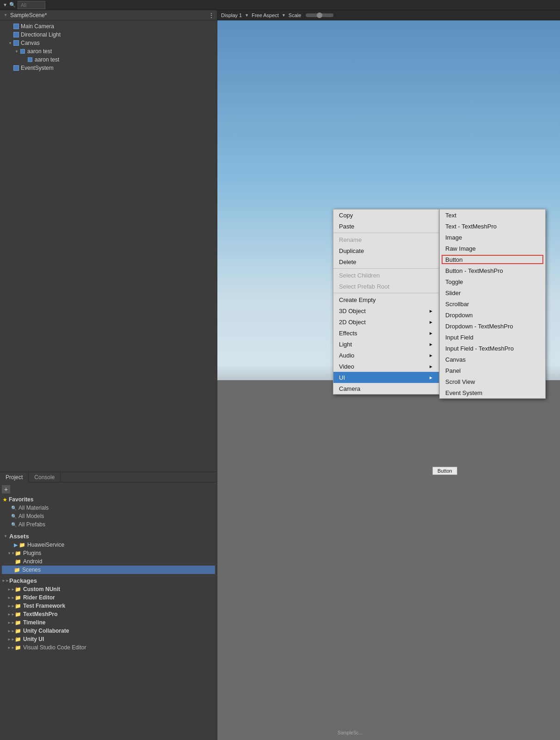  Describe the element at coordinates (5, 5) in the screenshot. I see `menu-arrow: ▼` at that location.